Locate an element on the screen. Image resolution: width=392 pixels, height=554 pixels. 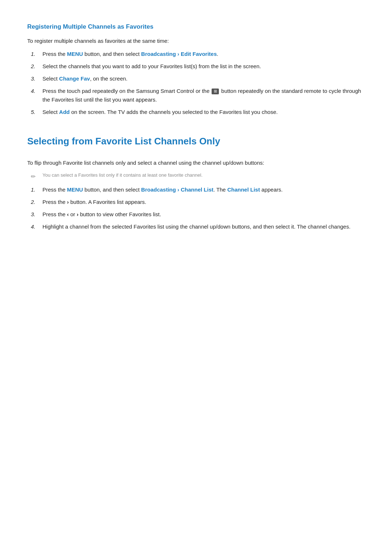
step-3: 3. Select Change Fav, on the screen. is located at coordinates (196, 79).